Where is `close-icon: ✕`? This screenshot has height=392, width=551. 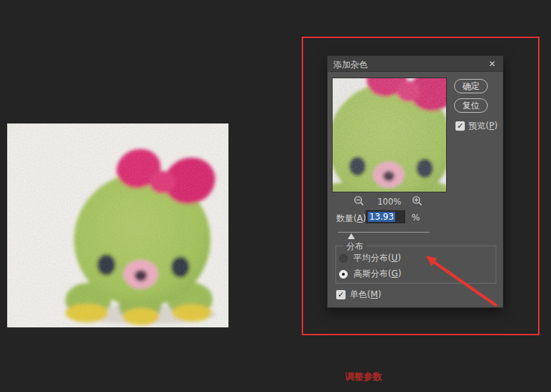
close-icon: ✕ is located at coordinates (492, 64).